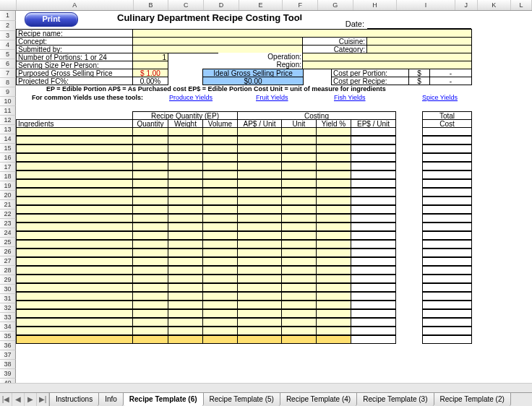 The width and height of the screenshot is (532, 406). Describe the element at coordinates (152, 5) in the screenshot. I see `col-header-b: B` at that location.